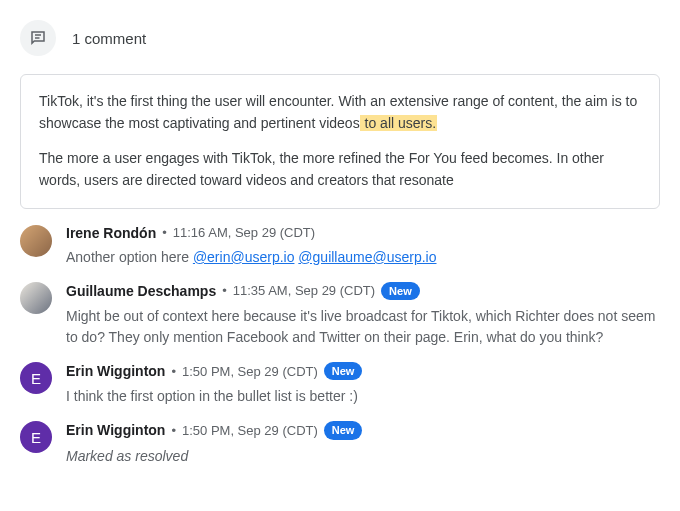 This screenshot has height=511, width=680. I want to click on comment-text: I think the first option in the bullet l…, so click(363, 396).